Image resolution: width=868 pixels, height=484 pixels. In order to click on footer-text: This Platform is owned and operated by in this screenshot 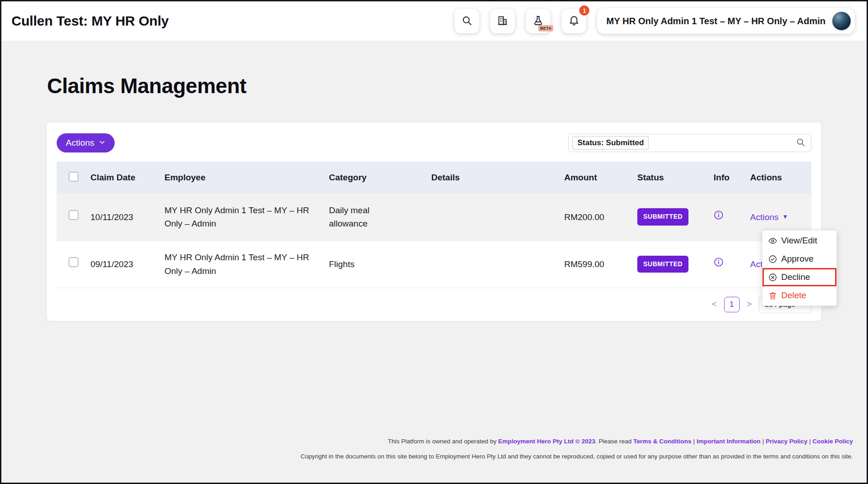, I will do `click(443, 441)`.